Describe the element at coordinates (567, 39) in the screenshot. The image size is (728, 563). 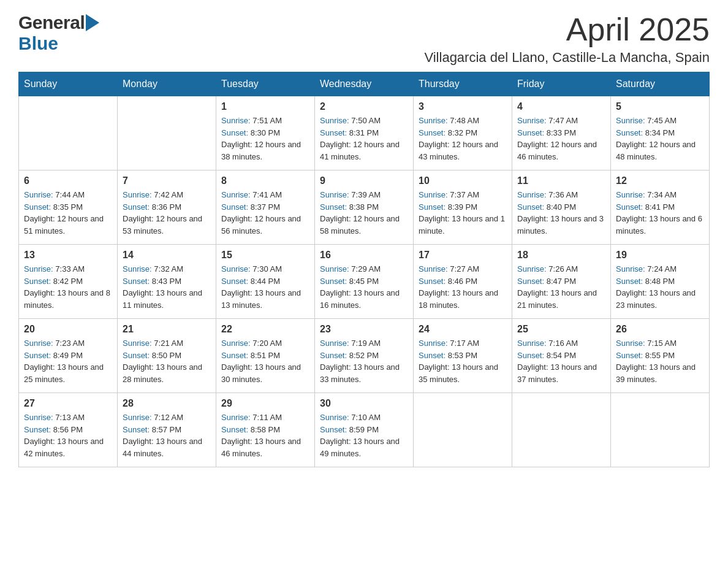
I see `title-section: April 2025 Villagarcia del Llano, Castil…` at that location.